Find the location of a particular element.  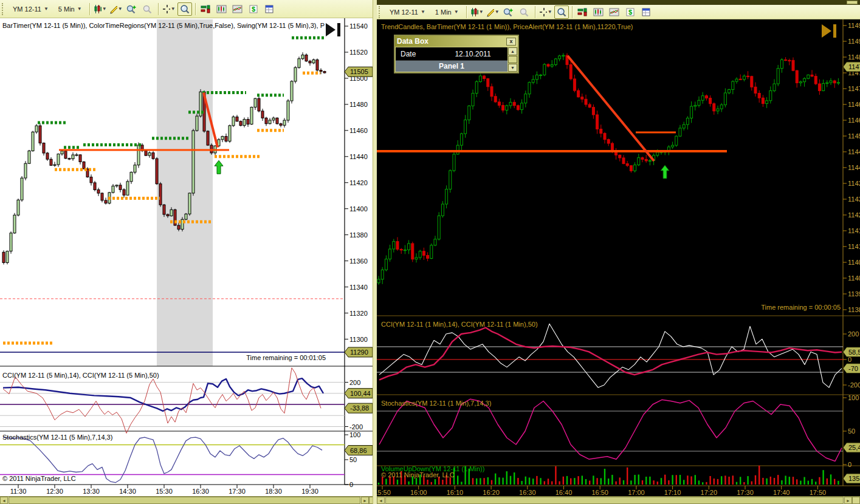

svg-text: 11448 is located at coordinates (854, 152).